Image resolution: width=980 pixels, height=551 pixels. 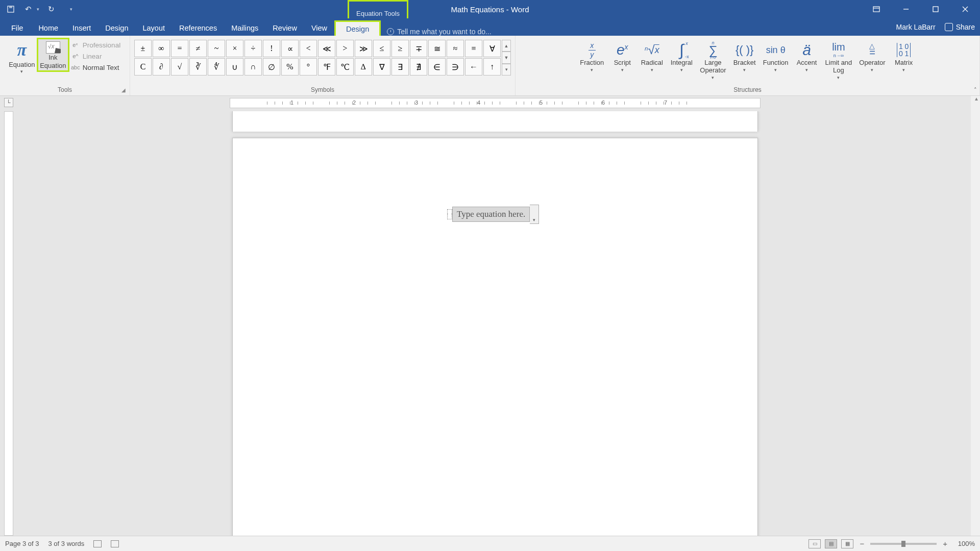 I want to click on professional-button: eˣ Professional, so click(x=96, y=45).